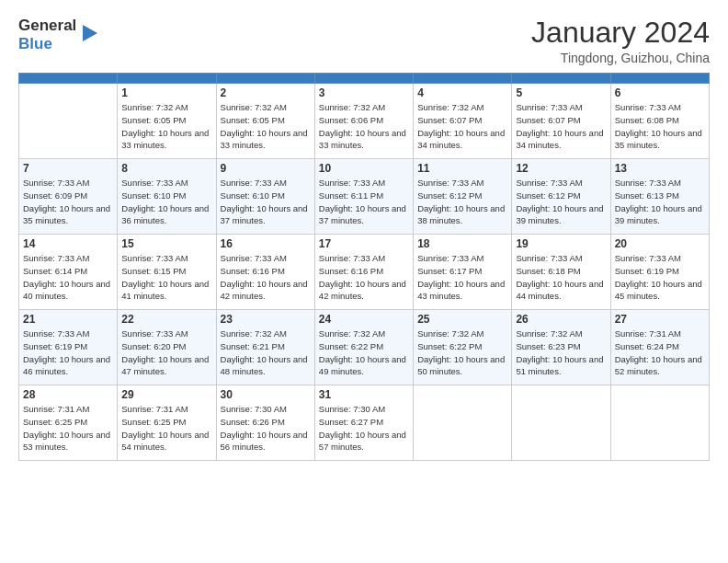  Describe the element at coordinates (265, 272) in the screenshot. I see `calendar-cell: 16 Sunrise: 7:33 AM Sunset: 6:16 PM Dayl…` at that location.